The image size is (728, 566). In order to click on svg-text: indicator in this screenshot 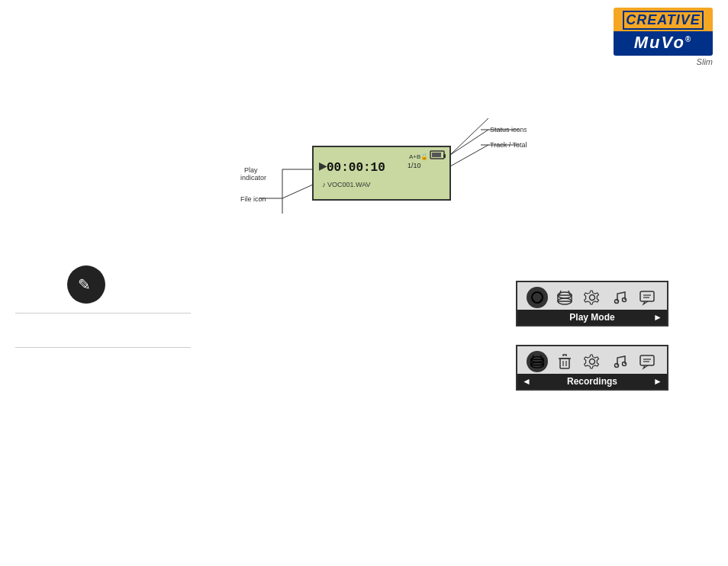, I will do `click(253, 178)`.